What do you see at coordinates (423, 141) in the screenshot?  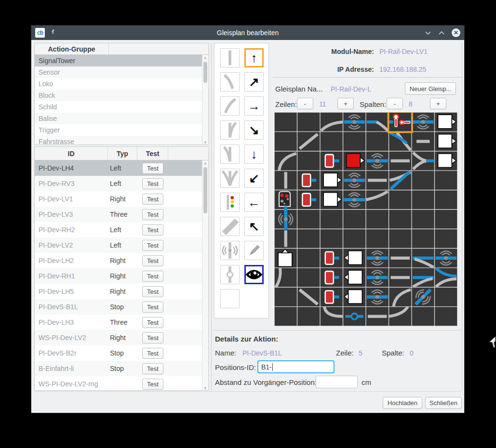 I see `grid-cell-straight-h-short` at bounding box center [423, 141].